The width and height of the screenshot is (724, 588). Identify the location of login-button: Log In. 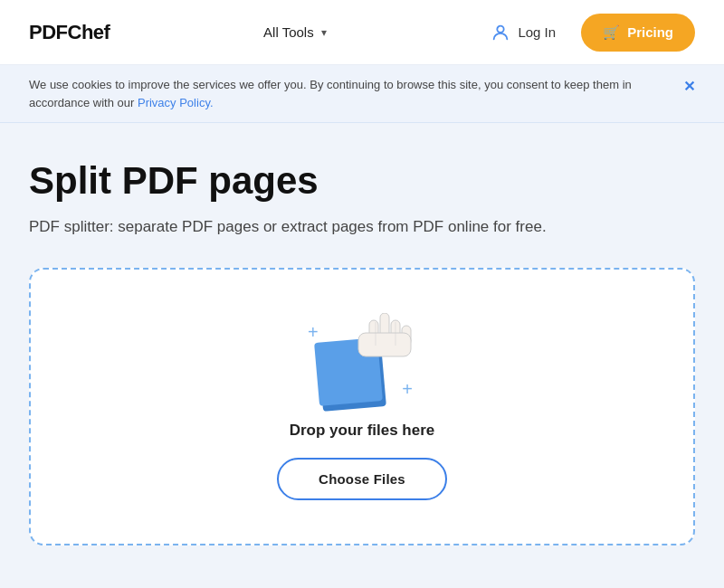
(523, 33).